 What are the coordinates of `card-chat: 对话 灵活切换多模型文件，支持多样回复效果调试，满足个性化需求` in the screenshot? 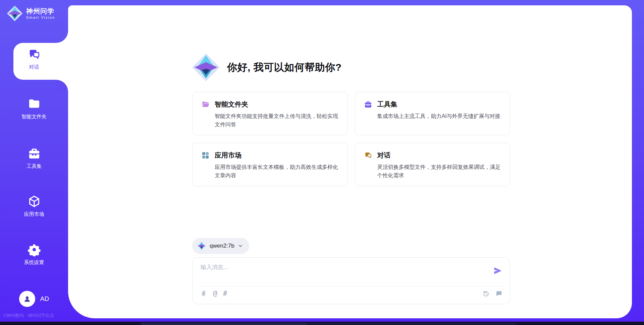 It's located at (433, 165).